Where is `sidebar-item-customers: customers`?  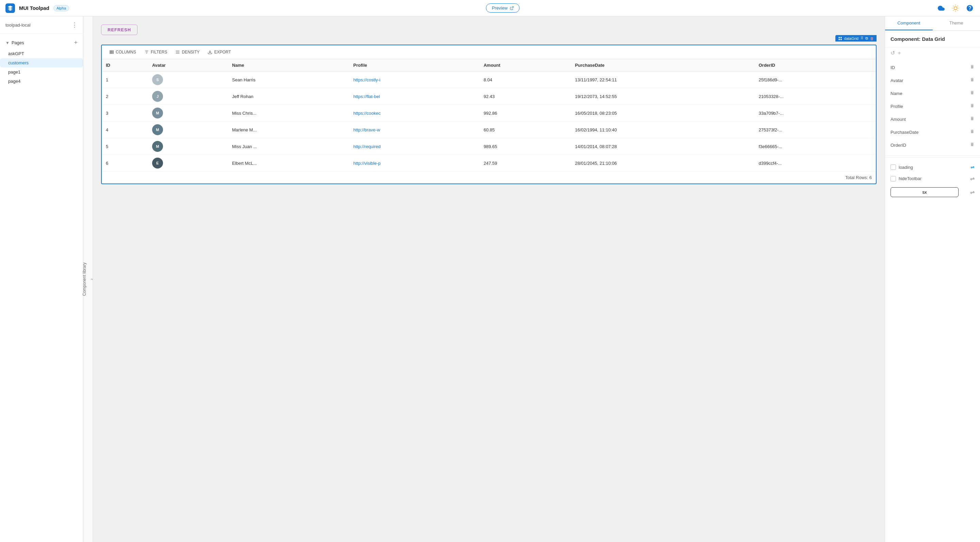 sidebar-item-customers: customers is located at coordinates (41, 63).